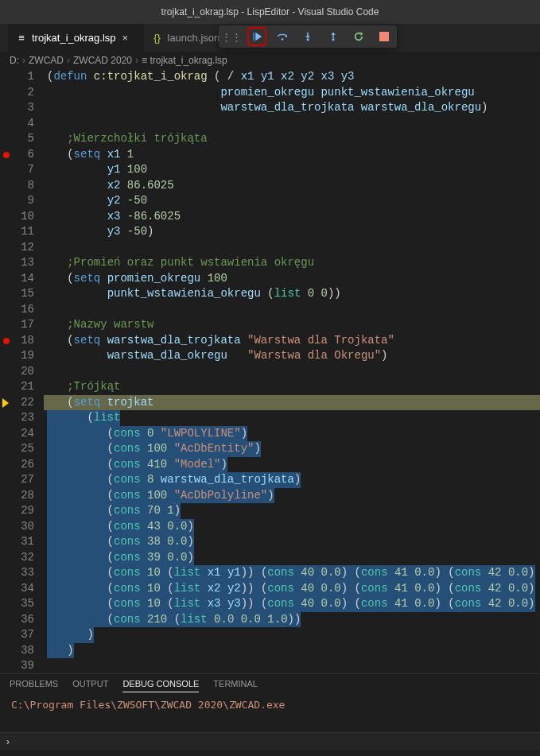 The image size is (540, 756). Describe the element at coordinates (194, 38) in the screenshot. I see `tab-label: launch.json` at that location.